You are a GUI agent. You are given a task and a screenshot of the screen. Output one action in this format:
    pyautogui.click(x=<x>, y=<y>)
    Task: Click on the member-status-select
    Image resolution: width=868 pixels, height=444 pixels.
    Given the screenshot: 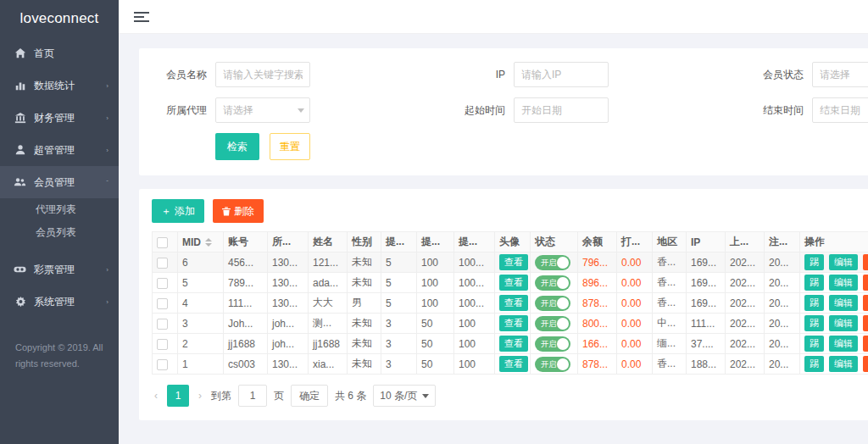 What is the action you would take?
    pyautogui.click(x=840, y=75)
    